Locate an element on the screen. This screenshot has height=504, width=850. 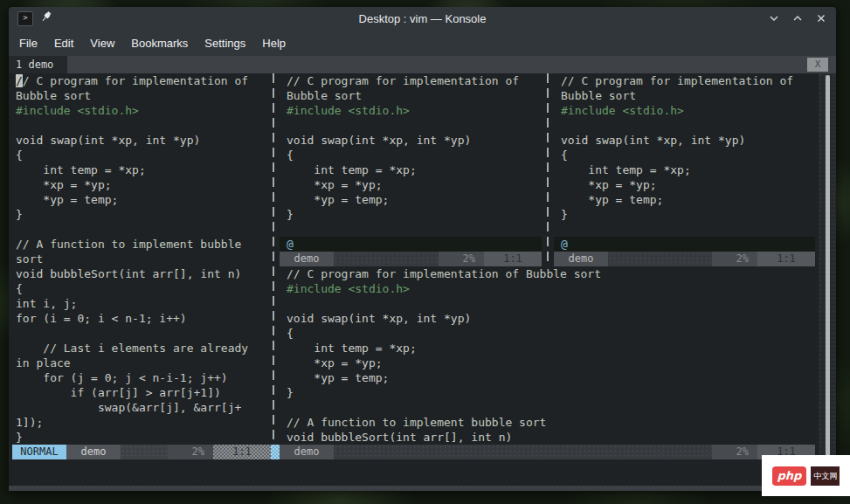
tab-demo: 1 demo is located at coordinates (38, 65).